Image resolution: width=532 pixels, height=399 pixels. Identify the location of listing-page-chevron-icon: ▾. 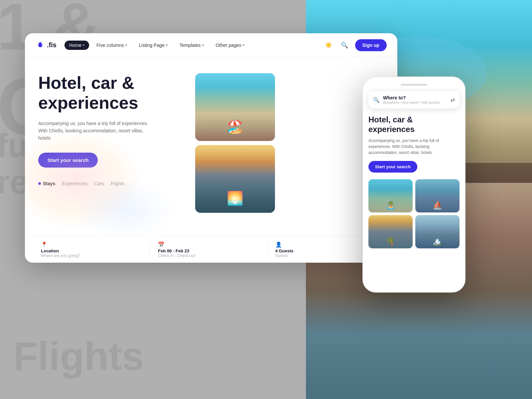
(167, 45).